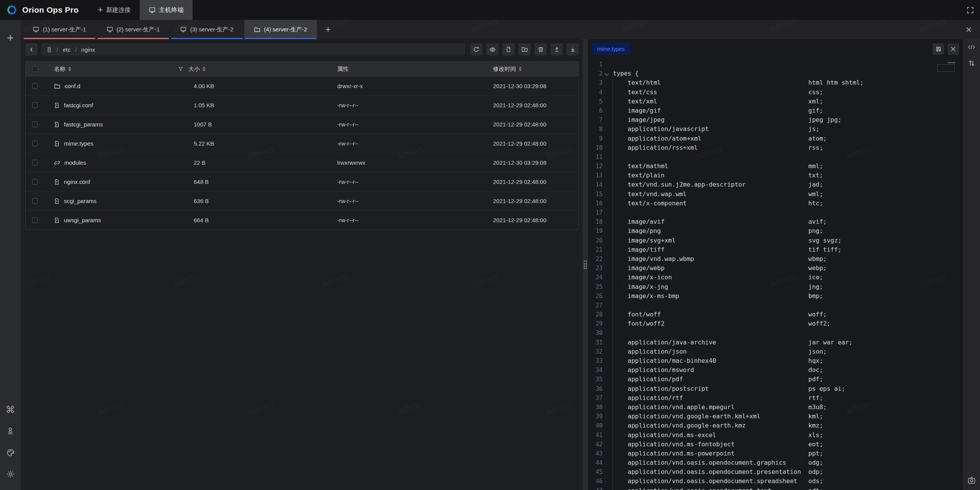 Image resolution: width=980 pixels, height=490 pixels. What do you see at coordinates (776, 305) in the screenshot?
I see `editor-line: 27` at bounding box center [776, 305].